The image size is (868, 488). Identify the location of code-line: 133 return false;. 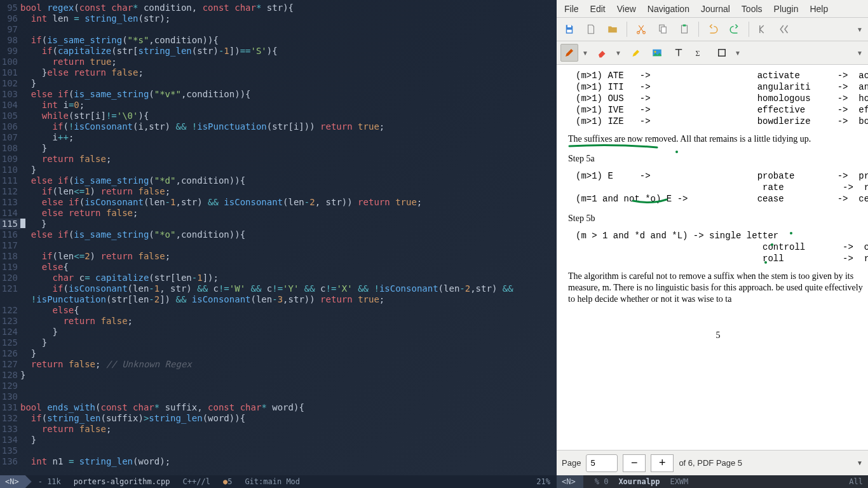
(278, 430).